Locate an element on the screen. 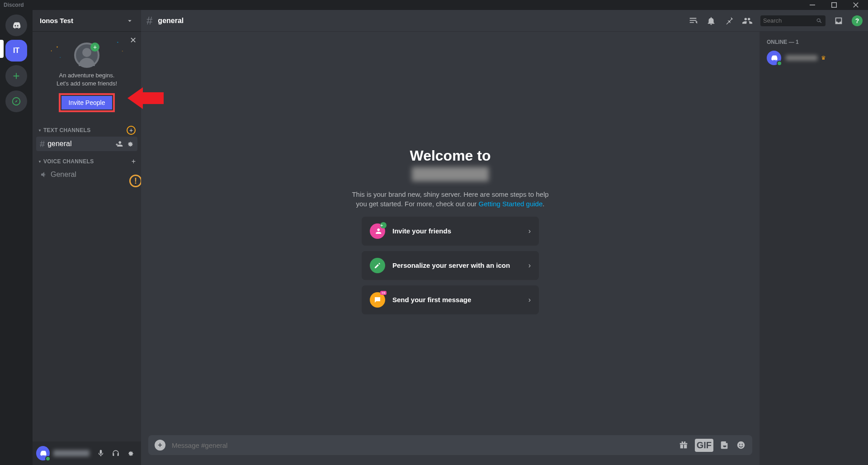 This screenshot has width=868, height=465. status-online-icon is located at coordinates (779, 63).